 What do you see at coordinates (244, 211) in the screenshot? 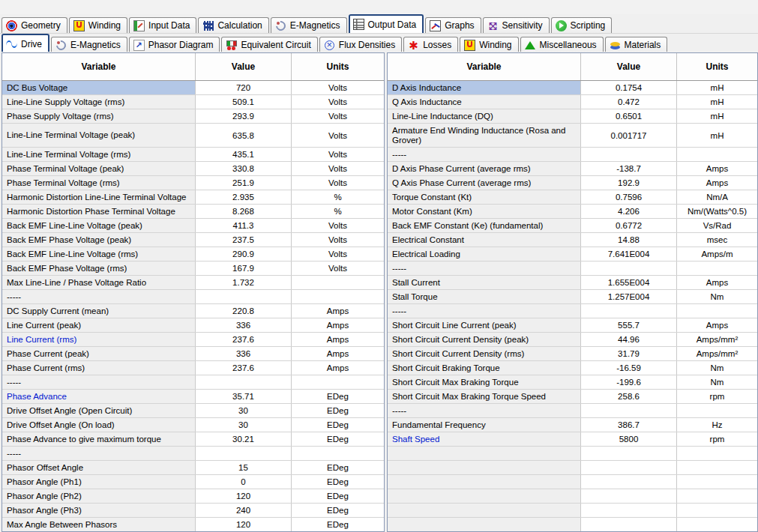
I see `value-cell: 8.268` at bounding box center [244, 211].